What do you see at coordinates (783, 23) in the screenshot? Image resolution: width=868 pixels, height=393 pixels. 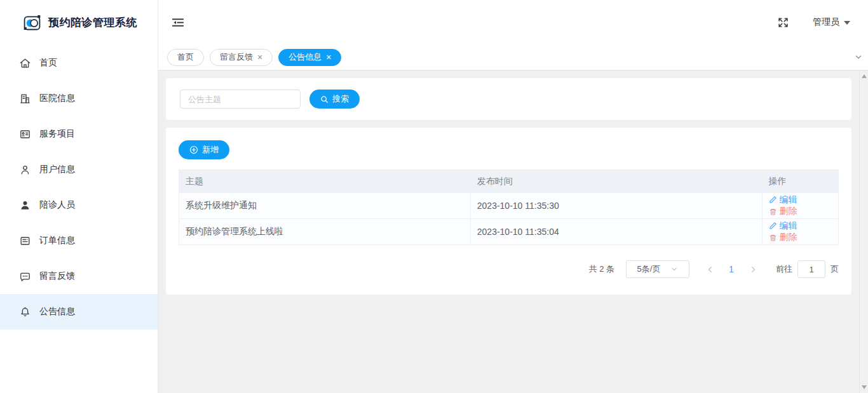 I see `fullscreen-icon` at bounding box center [783, 23].